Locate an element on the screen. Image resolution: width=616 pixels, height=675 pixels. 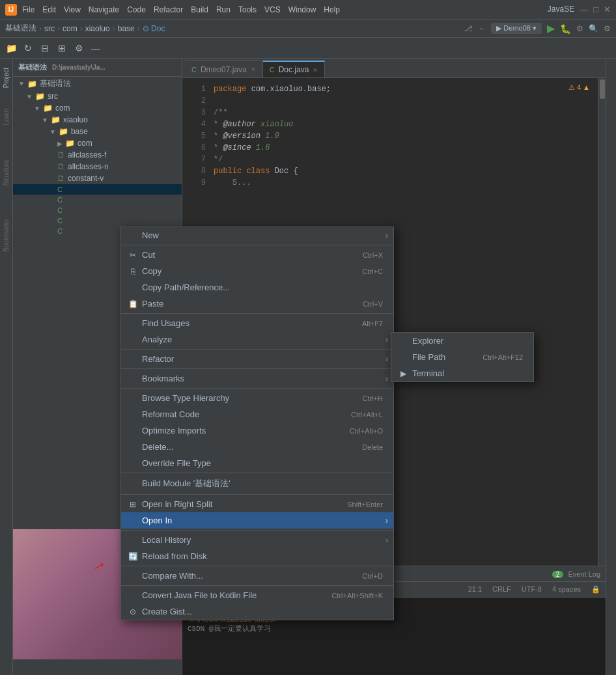
toolbar-btn-refresh: ↻ is located at coordinates (28, 48).